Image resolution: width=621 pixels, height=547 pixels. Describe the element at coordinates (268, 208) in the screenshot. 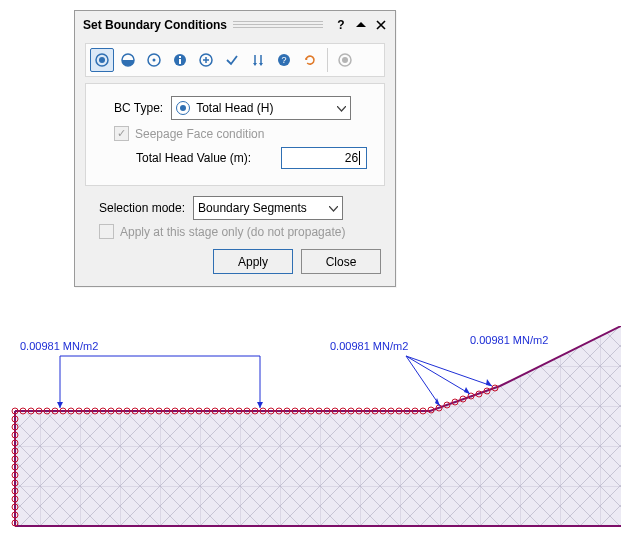

I see `selection-mode-select: Boundary Segments` at that location.